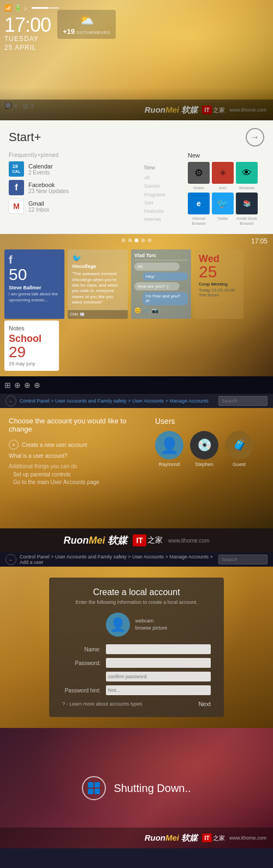 This screenshot has height=868, width=273. What do you see at coordinates (32, 328) in the screenshot?
I see `notes-title: Notes` at bounding box center [32, 328].